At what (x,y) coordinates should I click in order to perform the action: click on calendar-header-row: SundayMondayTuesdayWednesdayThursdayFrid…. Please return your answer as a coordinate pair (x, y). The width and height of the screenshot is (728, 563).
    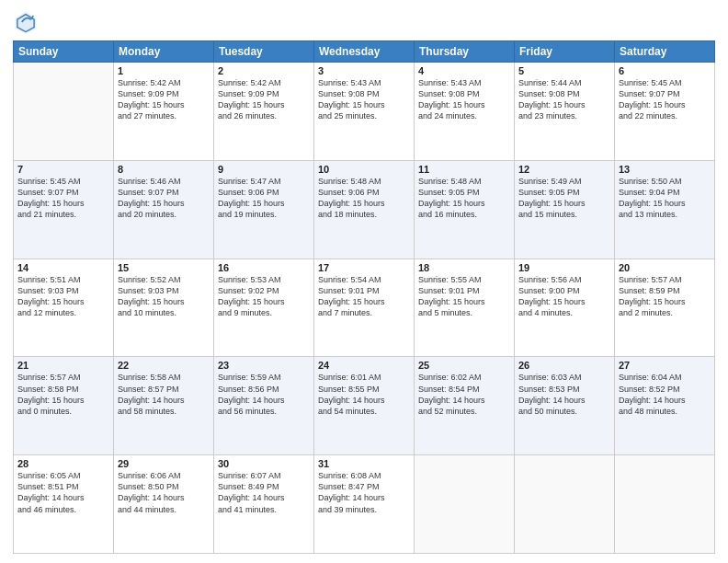
    Looking at the image, I should click on (364, 52).